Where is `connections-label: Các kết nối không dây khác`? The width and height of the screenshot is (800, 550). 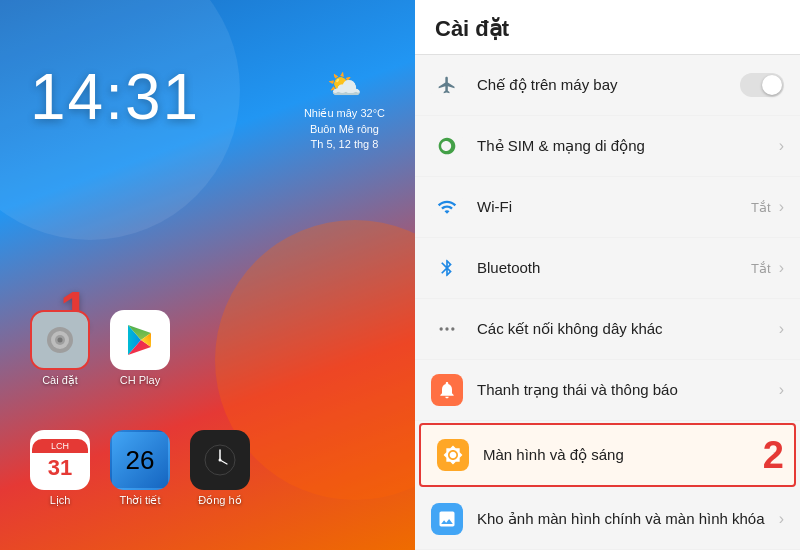
connections-label: Các kết nối không dây khác is located at coordinates (624, 329).